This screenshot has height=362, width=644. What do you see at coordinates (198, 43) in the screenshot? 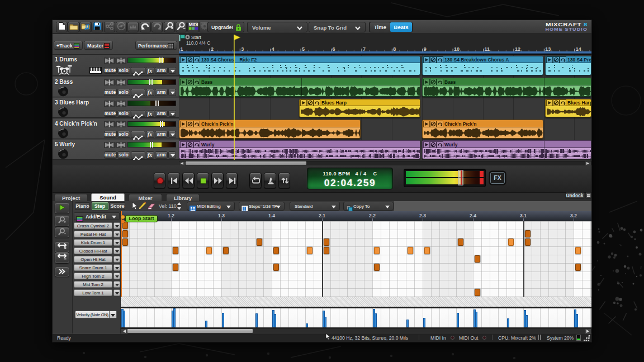
I see `svg-text: 110.0 4/4 C` at bounding box center [198, 43].